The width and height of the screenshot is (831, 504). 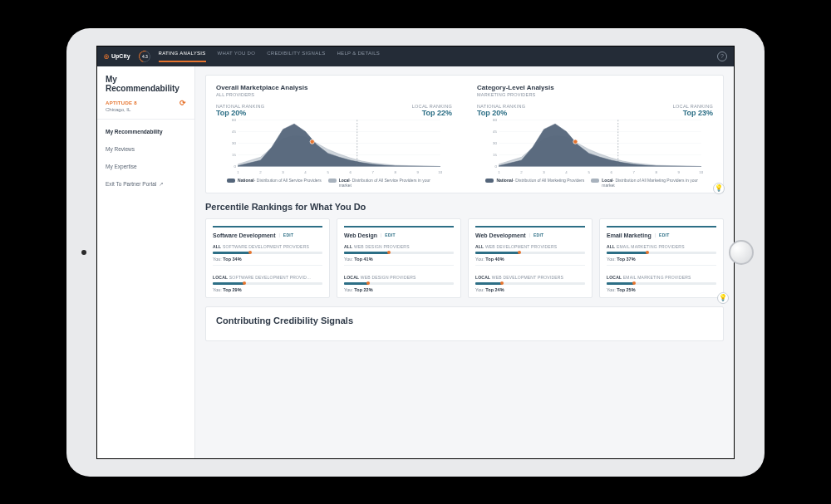 I want to click on category-nat-value: Top 20%, so click(x=501, y=113).